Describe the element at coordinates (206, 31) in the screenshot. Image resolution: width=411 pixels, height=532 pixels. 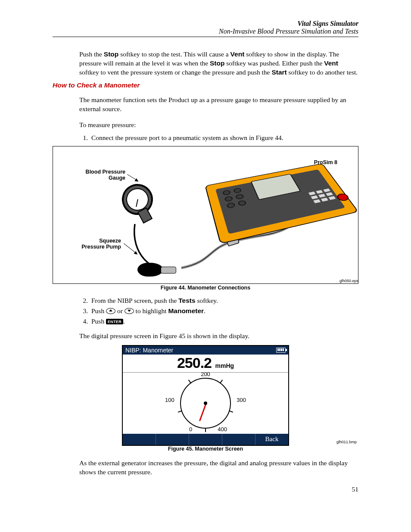
I see `header-subtitle: Non-Invasive Blood Pressure Simulation a…` at that location.